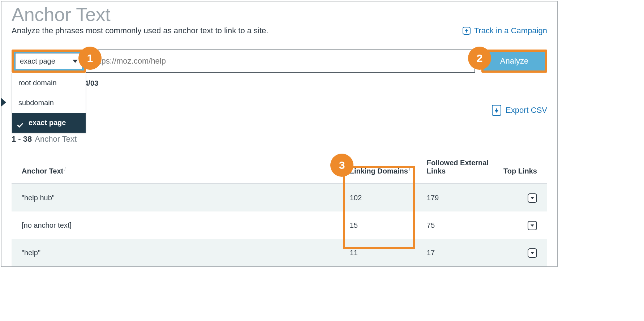 The width and height of the screenshot is (644, 321). I want to click on export-csv-label: Export CSV, so click(526, 110).